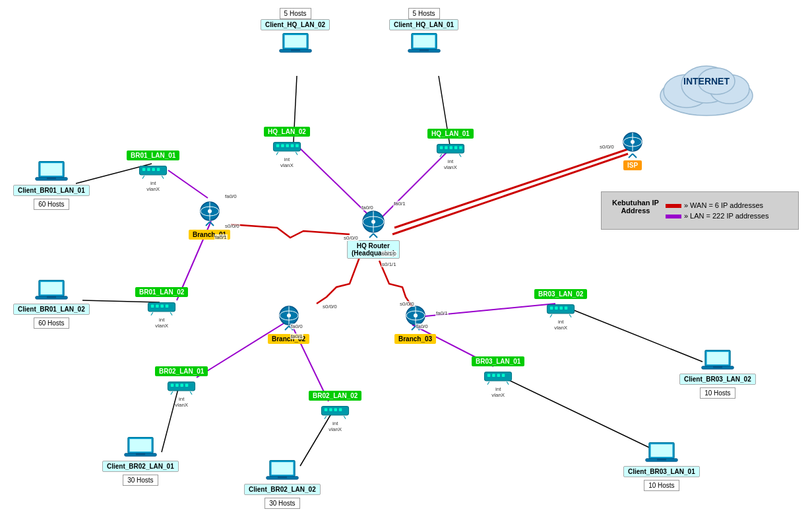 The width and height of the screenshot is (812, 532). What do you see at coordinates (706, 81) in the screenshot?
I see `internet-label: INTERNET` at bounding box center [706, 81].